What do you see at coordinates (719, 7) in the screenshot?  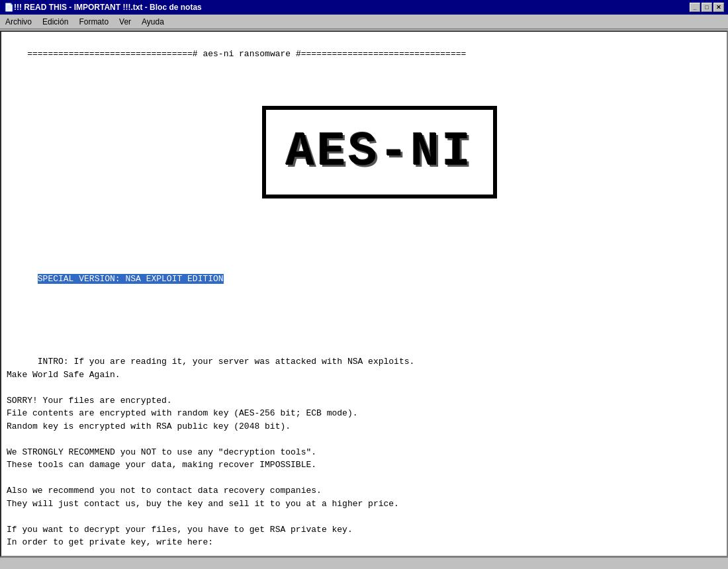 I see `close-button: ✕` at bounding box center [719, 7].